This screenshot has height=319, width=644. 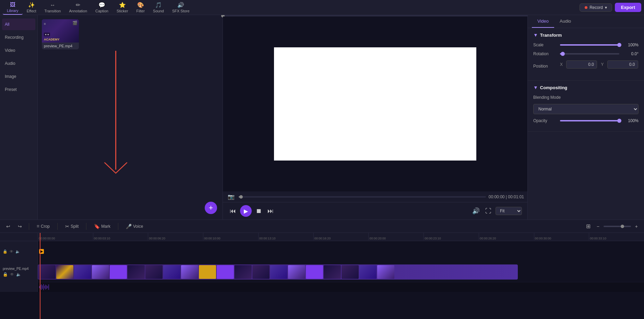 What do you see at coordinates (19, 63) in the screenshot?
I see `sidebar-item-audio: Audio` at bounding box center [19, 63].